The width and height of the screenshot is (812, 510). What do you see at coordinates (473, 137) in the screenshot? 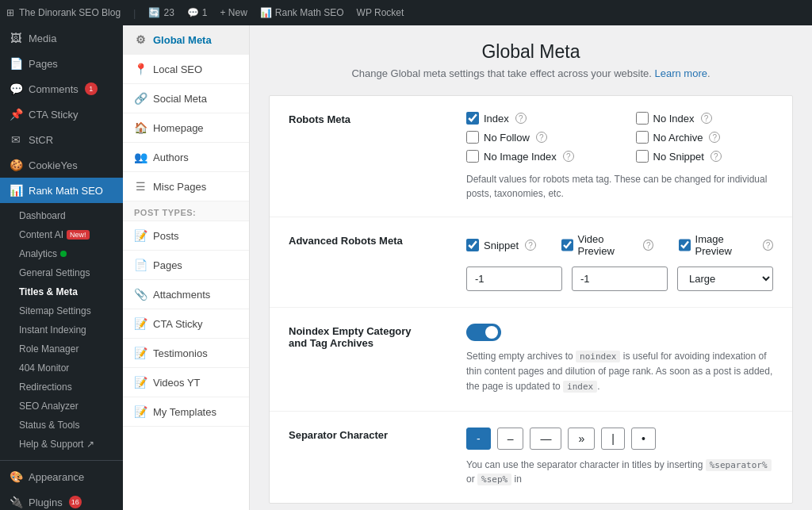
I see `no-follow-checkbox` at bounding box center [473, 137].